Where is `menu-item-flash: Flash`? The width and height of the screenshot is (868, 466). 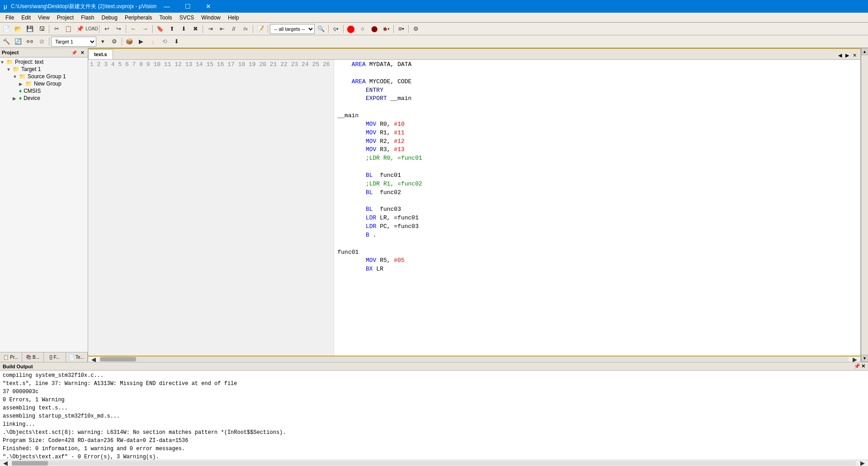 menu-item-flash: Flash is located at coordinates (88, 18).